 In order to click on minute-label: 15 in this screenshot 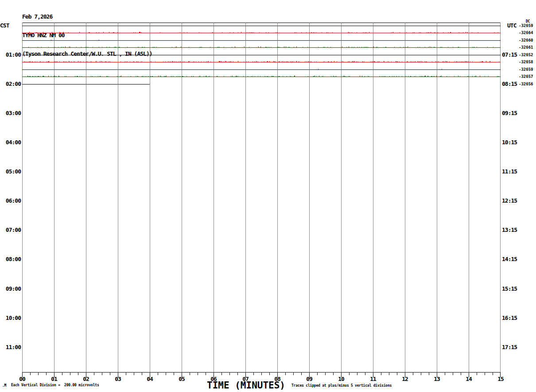, I will do `click(501, 379)`.